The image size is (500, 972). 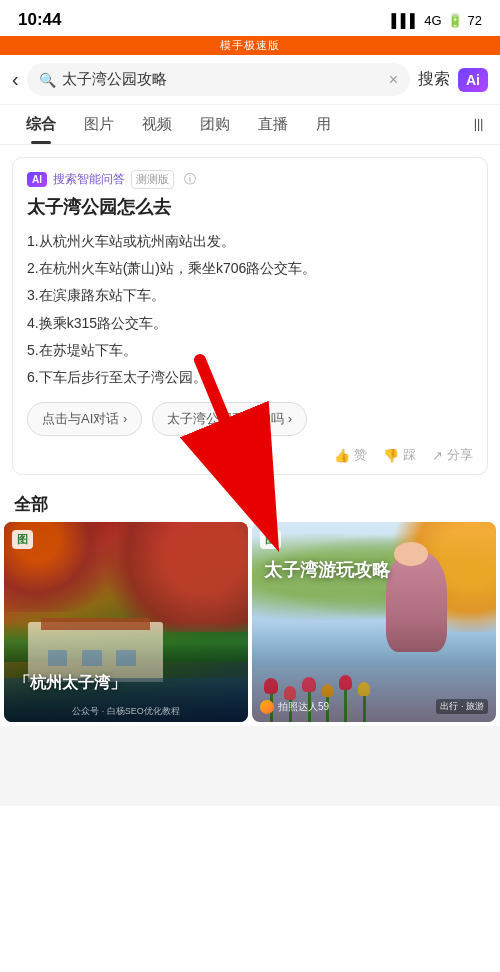 What do you see at coordinates (250, 80) in the screenshot?
I see `search-bar: ‹ 🔍 太子湾公园攻略 × 搜索 Ai` at bounding box center [250, 80].